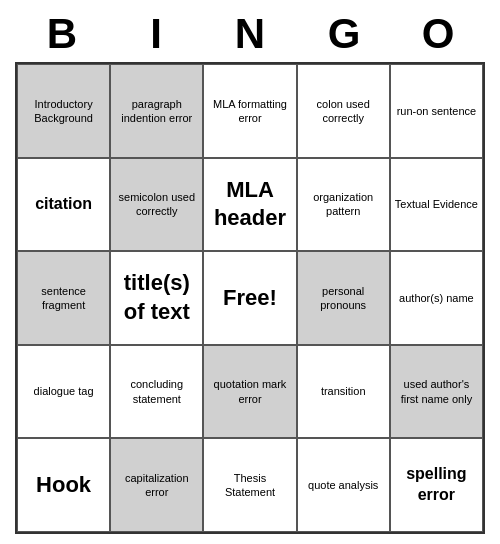 This screenshot has height=544, width=500. I want to click on bingo-cell-13: personal pronouns, so click(344, 298).